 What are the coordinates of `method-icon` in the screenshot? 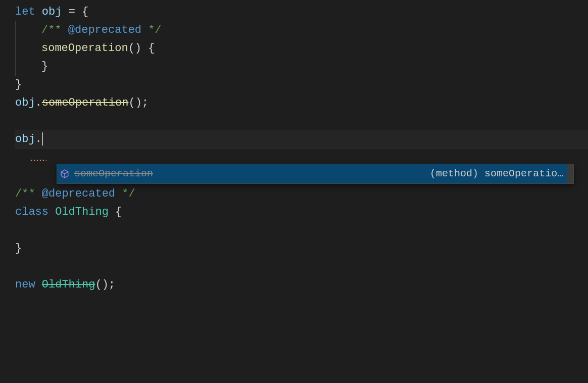 It's located at (65, 174).